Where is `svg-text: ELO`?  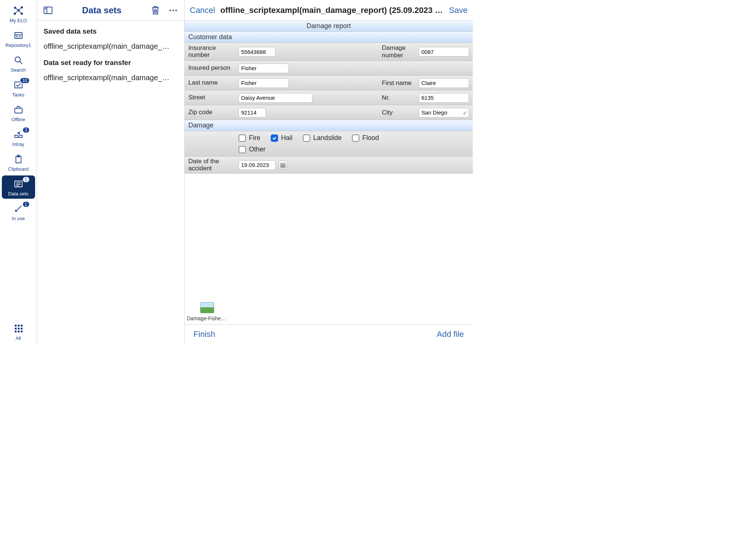 svg-text: ELO is located at coordinates (18, 36).